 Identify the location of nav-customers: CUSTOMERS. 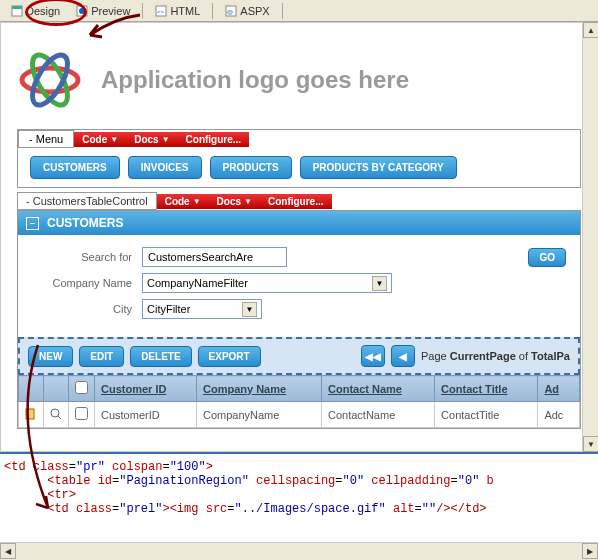
(75, 168).